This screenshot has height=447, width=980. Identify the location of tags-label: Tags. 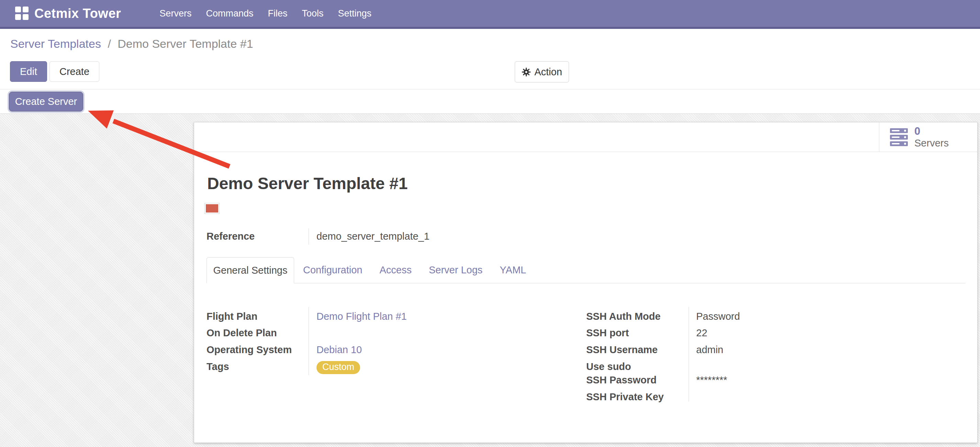
(218, 367).